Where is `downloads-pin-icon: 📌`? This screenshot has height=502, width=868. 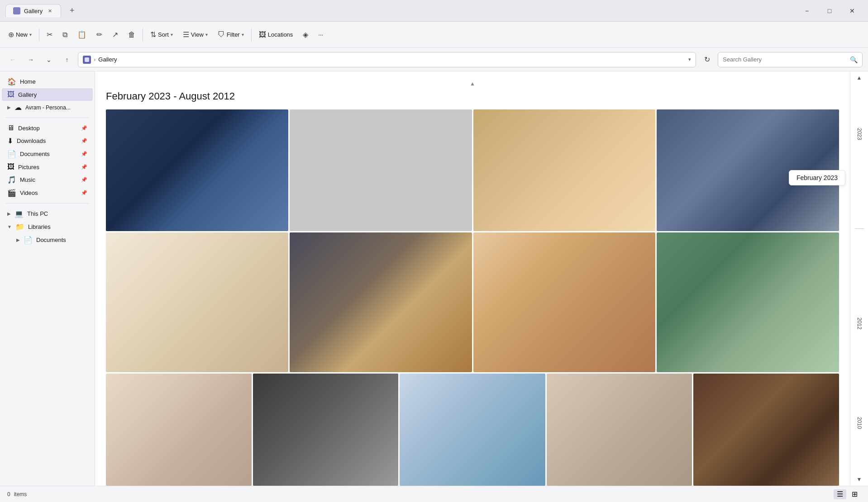 downloads-pin-icon: 📌 is located at coordinates (84, 141).